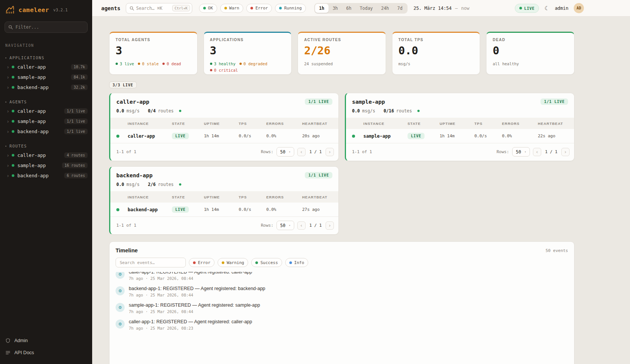 Image resolution: width=630 pixels, height=364 pixels. I want to click on sidebar-item-agents-backend-app: › backend-app 1/1 live, so click(46, 131).